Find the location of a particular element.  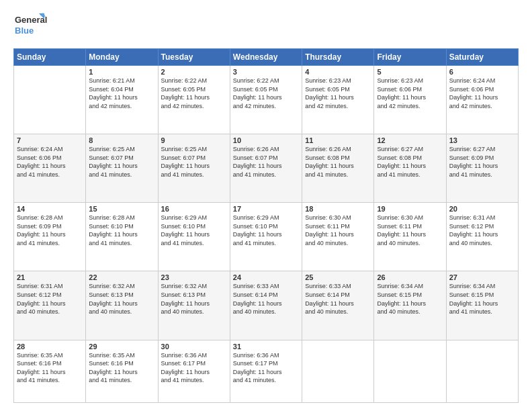

table-row: 29Sunrise: 6:35 AM Sunset: 6:16 PM Dayli… is located at coordinates (122, 371).